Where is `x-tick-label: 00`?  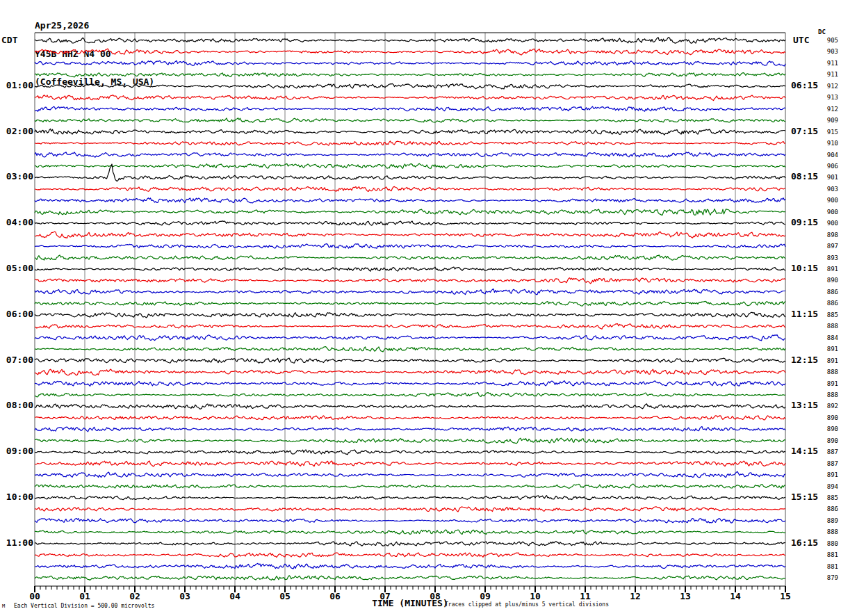
x-tick-label: 00 is located at coordinates (35, 597).